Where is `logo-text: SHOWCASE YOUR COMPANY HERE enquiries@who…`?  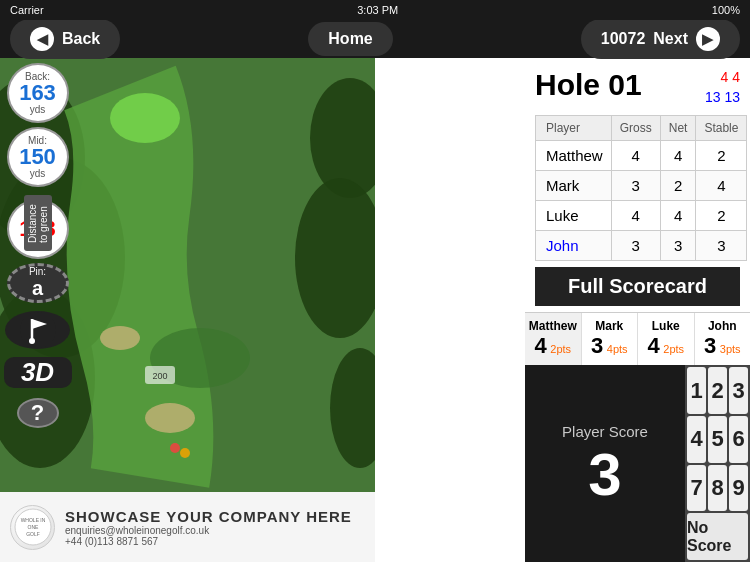
logo-text: SHOWCASE YOUR COMPANY HERE enquiries@who… is located at coordinates (208, 528).